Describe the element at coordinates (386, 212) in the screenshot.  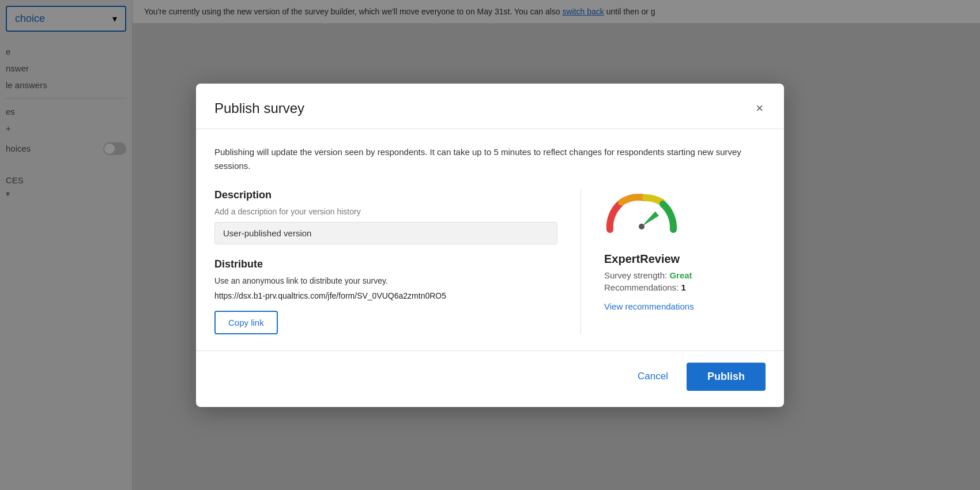
I see `description-field-hint: Add a description for your version histo…` at that location.